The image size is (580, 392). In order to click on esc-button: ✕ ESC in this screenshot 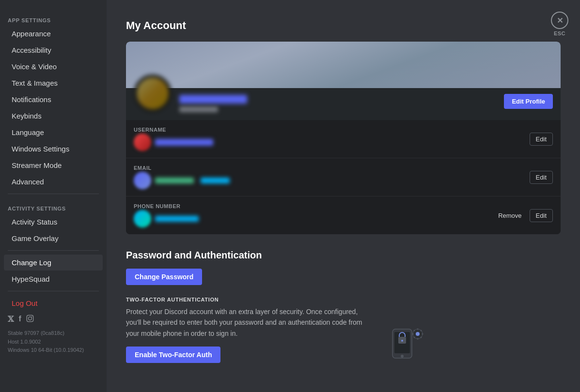, I will do `click(560, 24)`.